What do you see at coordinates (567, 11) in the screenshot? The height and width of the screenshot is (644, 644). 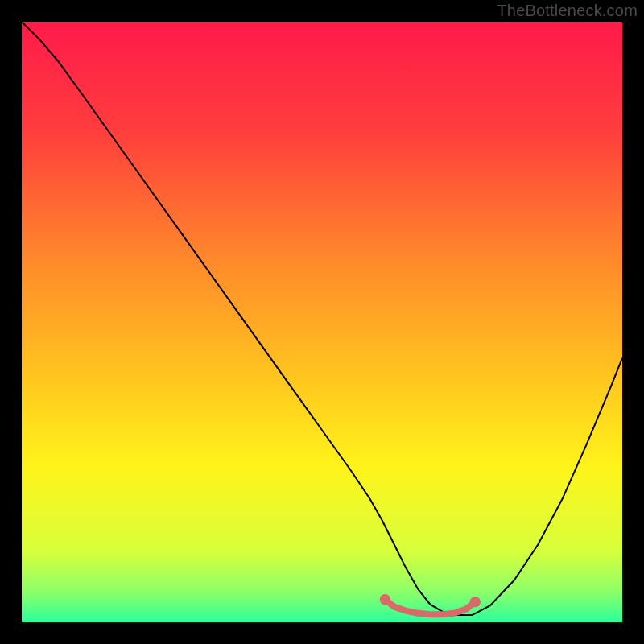 I see `watermark-text: TheBottleneck.com` at bounding box center [567, 11].